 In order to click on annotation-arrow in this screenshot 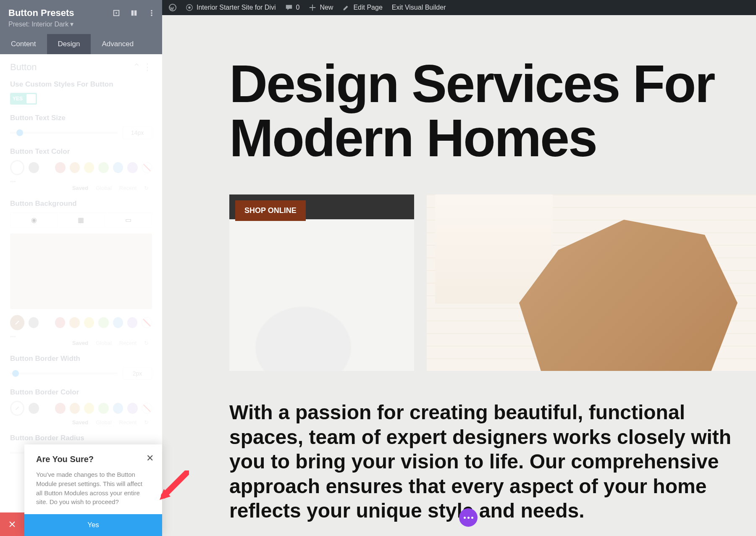, I will do `click(172, 488)`.